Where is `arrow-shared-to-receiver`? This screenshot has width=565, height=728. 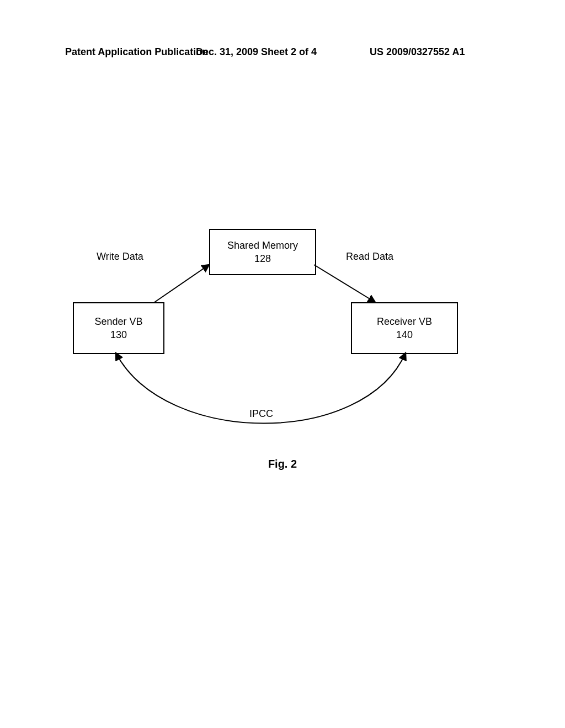
arrow-shared-to-receiver is located at coordinates (344, 283).